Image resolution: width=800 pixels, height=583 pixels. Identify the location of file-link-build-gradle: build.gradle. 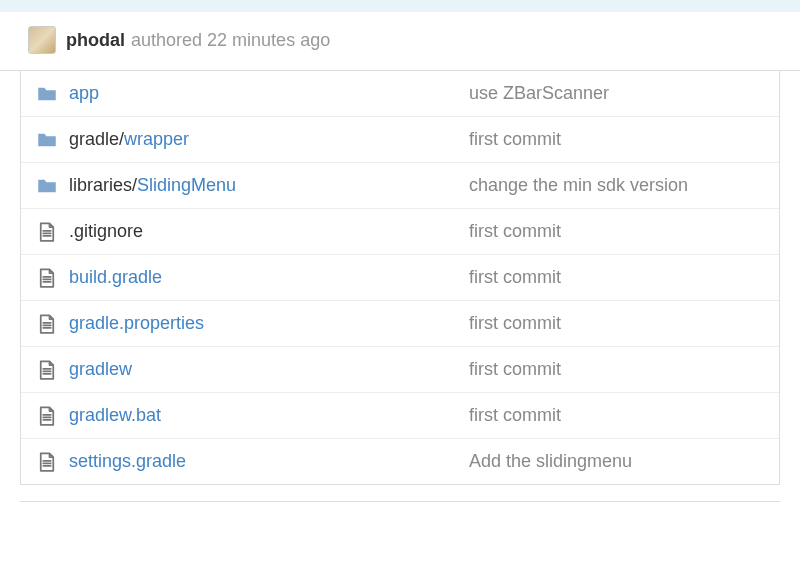
(269, 278).